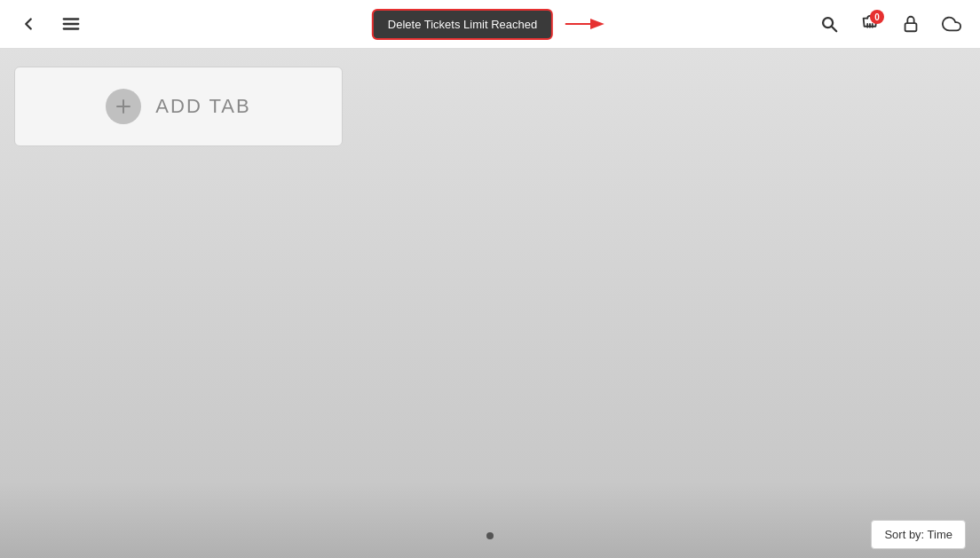  What do you see at coordinates (870, 24) in the screenshot?
I see `cart-icon` at bounding box center [870, 24].